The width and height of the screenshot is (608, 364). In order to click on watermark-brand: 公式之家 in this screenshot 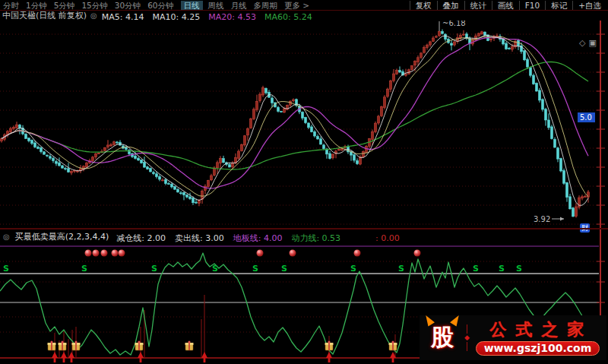, I will do `click(541, 330)`.